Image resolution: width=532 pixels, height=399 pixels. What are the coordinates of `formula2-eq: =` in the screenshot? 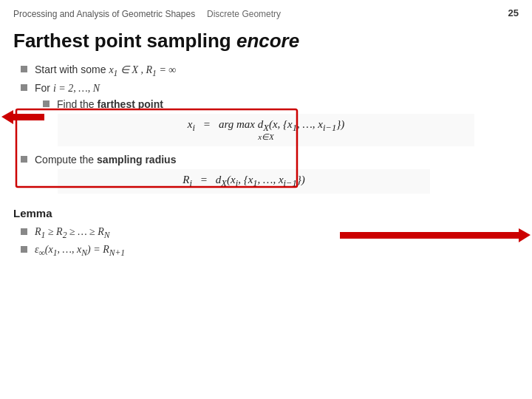 It's located at (204, 180).